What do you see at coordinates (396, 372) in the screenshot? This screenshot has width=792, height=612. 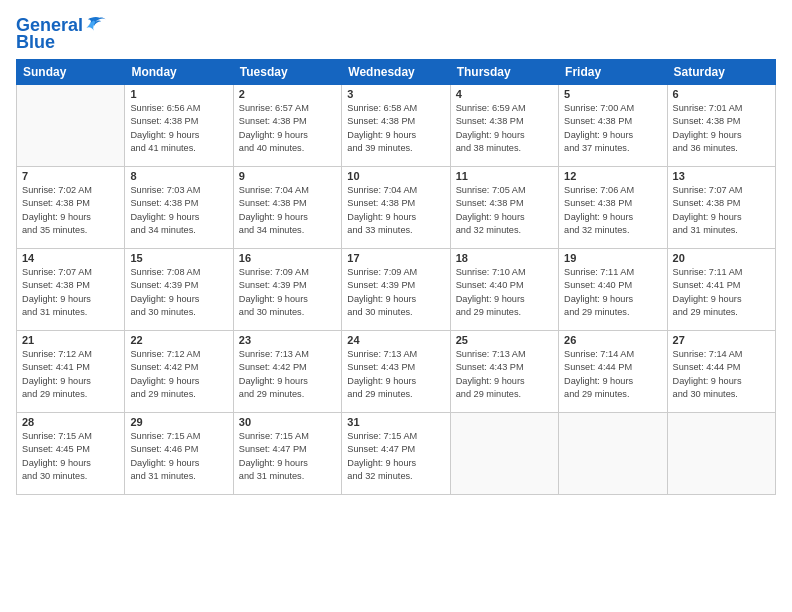 I see `calendar-cell: 24Sunrise: 7:13 AMSunset: 4:43 PMDayligh…` at bounding box center [396, 372].